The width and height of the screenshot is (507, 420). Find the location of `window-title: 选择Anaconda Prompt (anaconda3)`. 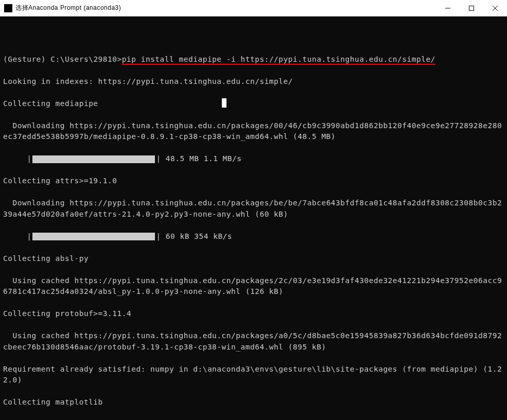

window-title: 选择Anaconda Prompt (anaconda3) is located at coordinates (68, 8).